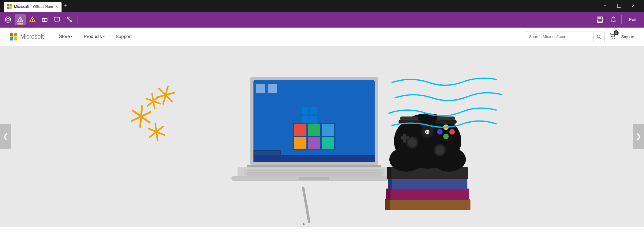  I want to click on window-controls: − ❐ ×, so click(619, 6).